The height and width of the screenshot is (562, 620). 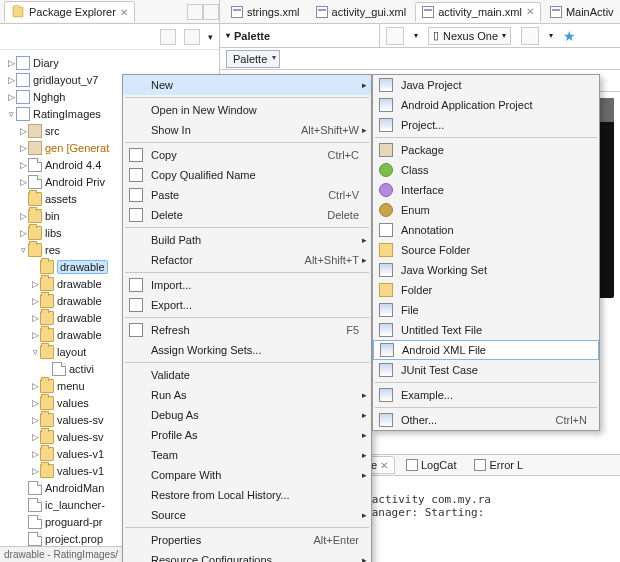 I want to click on context-menu-item: Copy Qualified Name, so click(x=247, y=175).